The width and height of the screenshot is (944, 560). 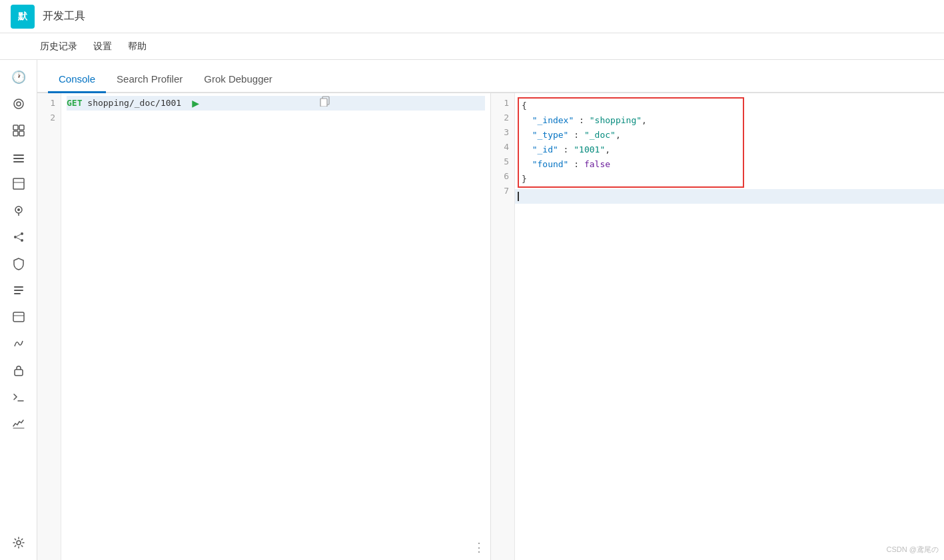 What do you see at coordinates (103, 47) in the screenshot?
I see `menu-settings: 设置` at bounding box center [103, 47].